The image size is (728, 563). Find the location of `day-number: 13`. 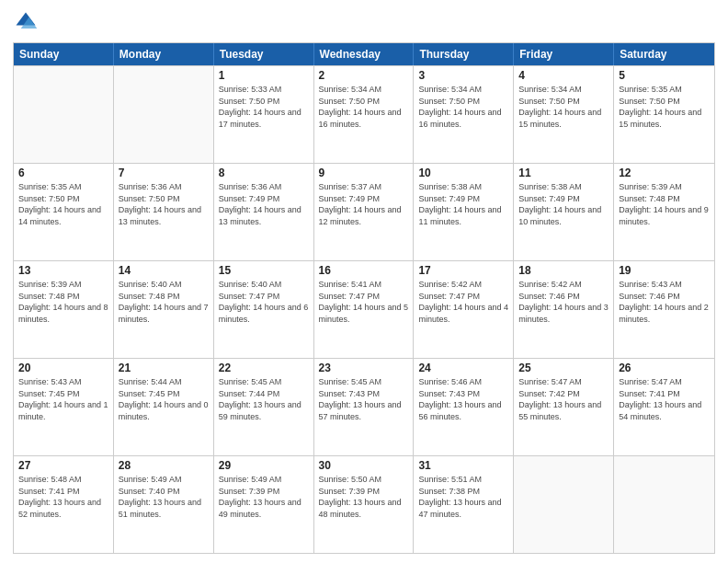

day-number: 13 is located at coordinates (63, 270).